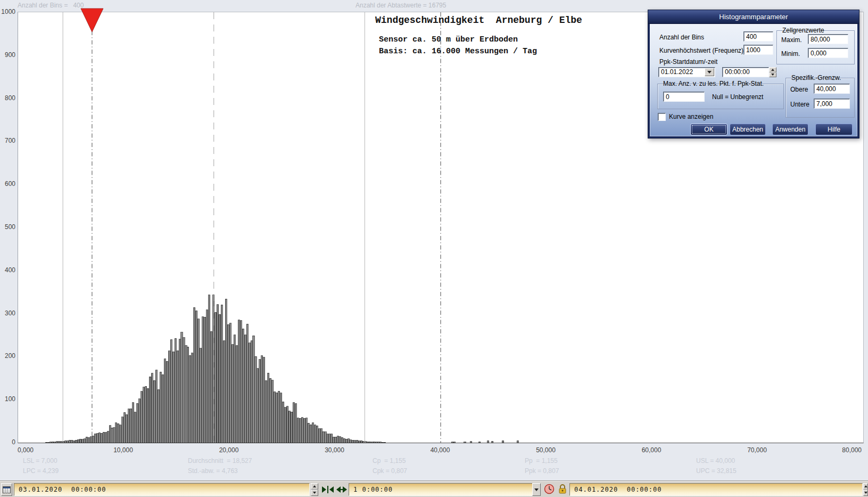 This screenshot has width=868, height=497. I want to click on upper-input, so click(832, 88).